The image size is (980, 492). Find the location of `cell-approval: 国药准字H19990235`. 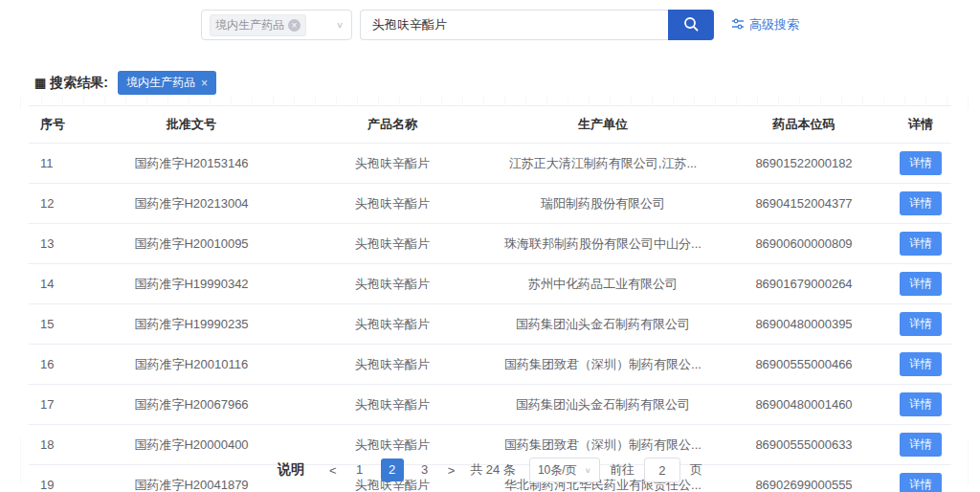

cell-approval: 国药准字H19990235 is located at coordinates (191, 324).